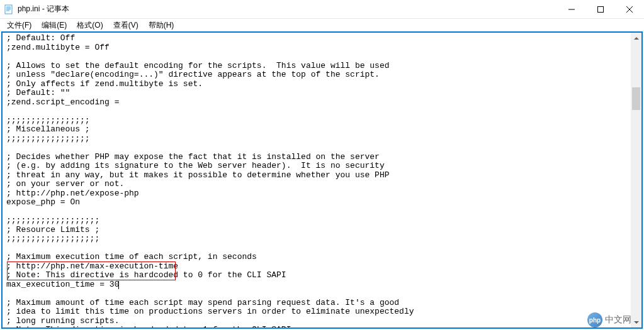 The width and height of the screenshot is (644, 330). I want to click on notepad-icon, so click(9, 9).